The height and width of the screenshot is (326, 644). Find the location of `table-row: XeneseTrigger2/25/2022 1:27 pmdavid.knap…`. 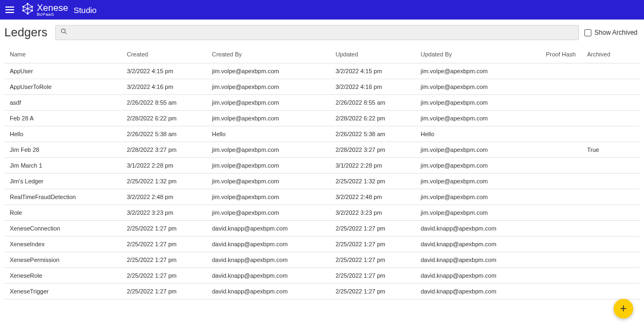

table-row: XeneseTrigger2/25/2022 1:27 pmdavid.knap… is located at coordinates (322, 292).